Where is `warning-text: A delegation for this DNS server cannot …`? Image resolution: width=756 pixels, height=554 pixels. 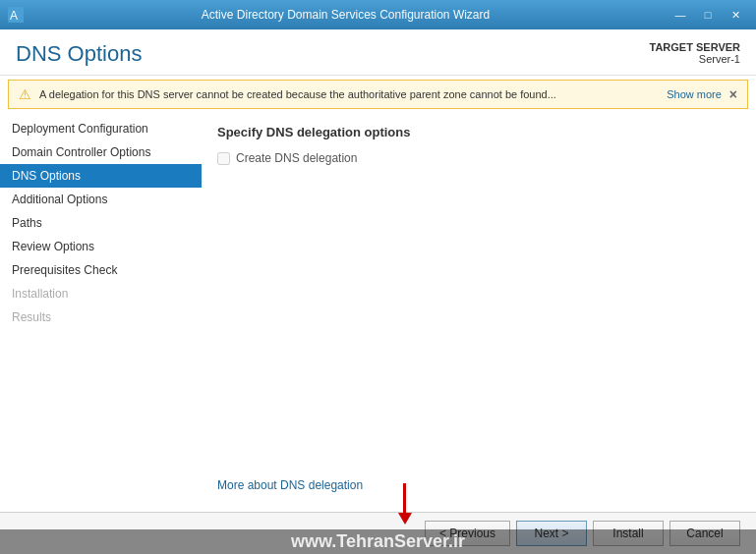 warning-text: A delegation for this DNS server cannot … is located at coordinates (349, 94).